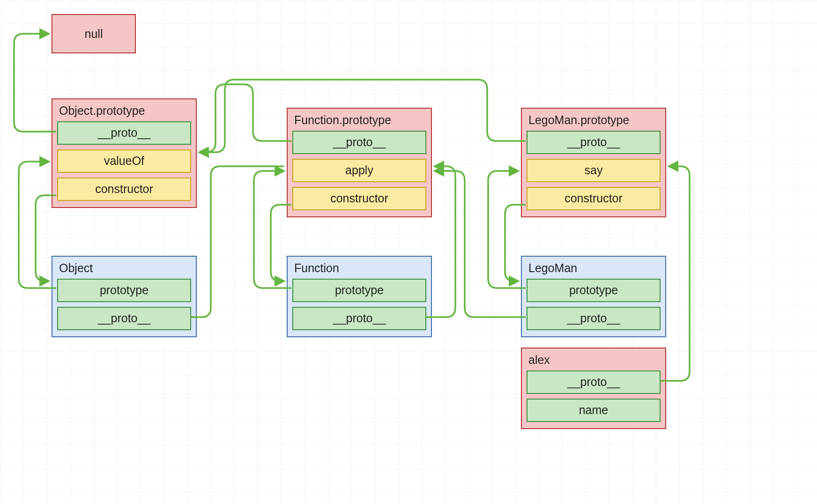 The width and height of the screenshot is (817, 504). What do you see at coordinates (594, 319) in the screenshot?
I see `slot-legoman-ctor-proto: __proto__` at bounding box center [594, 319].